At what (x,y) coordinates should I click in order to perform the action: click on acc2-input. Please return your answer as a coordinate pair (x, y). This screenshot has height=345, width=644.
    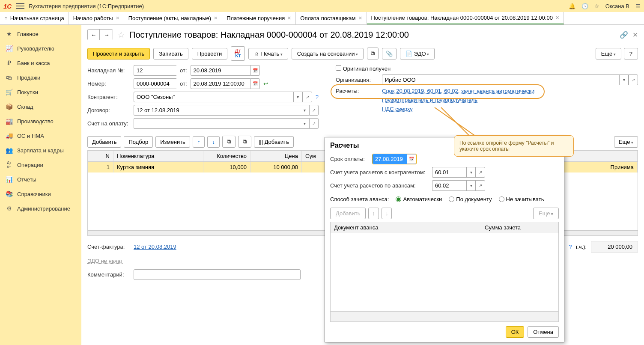
    Looking at the image, I should click on (449, 186).